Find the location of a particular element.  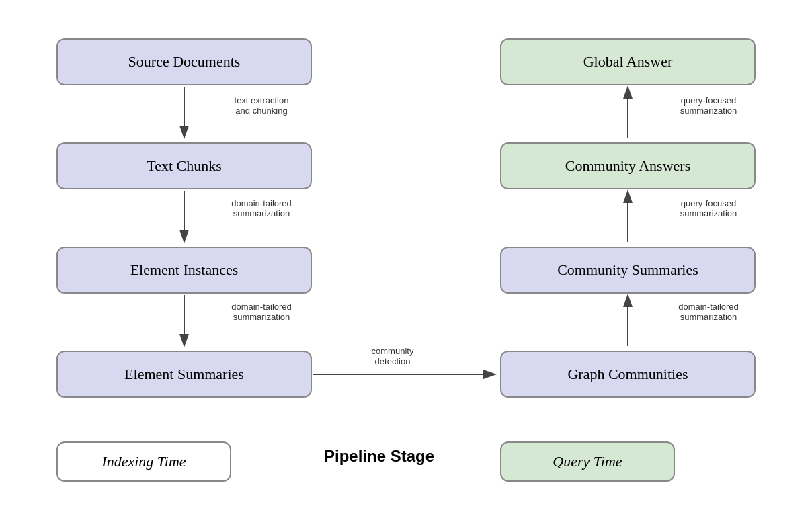

r-arrow-label-3: domain-tailoredsummarization is located at coordinates (708, 312).